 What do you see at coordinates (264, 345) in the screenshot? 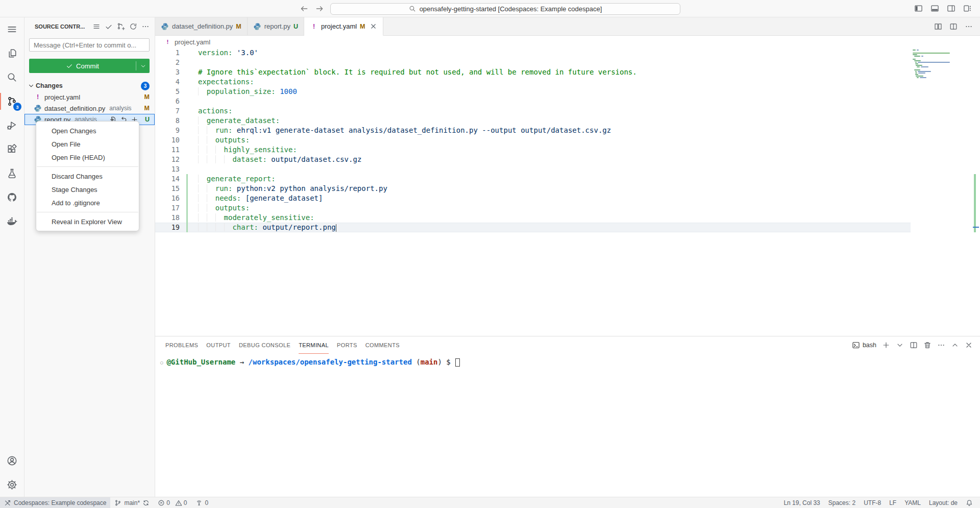
I see `panel-tab-debug-console: DEBUG CONSOLE` at bounding box center [264, 345].